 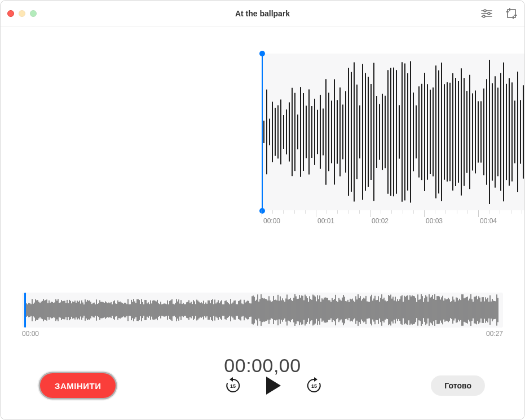 What do you see at coordinates (273, 386) in the screenshot?
I see `playback-controls: 15 15` at bounding box center [273, 386].